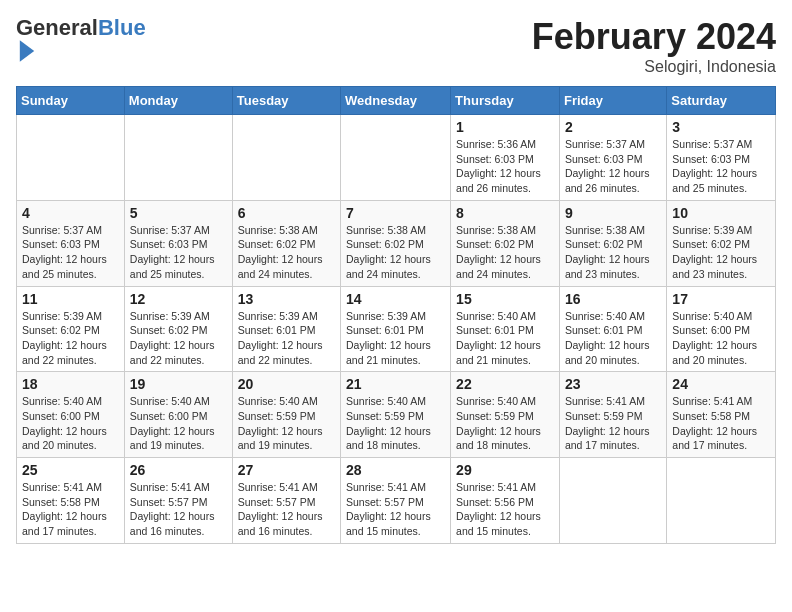  I want to click on day-number: 22, so click(505, 384).